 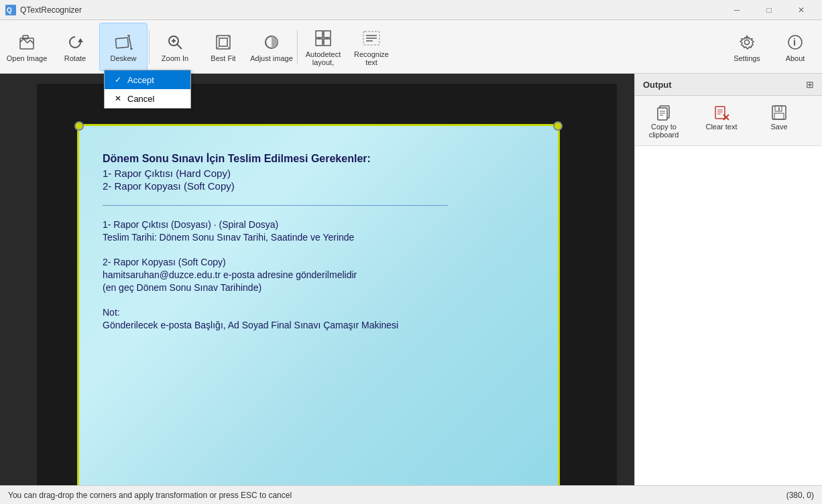 What do you see at coordinates (148, 99) in the screenshot?
I see `cancel-menu-item: ✕ Cancel` at bounding box center [148, 99].